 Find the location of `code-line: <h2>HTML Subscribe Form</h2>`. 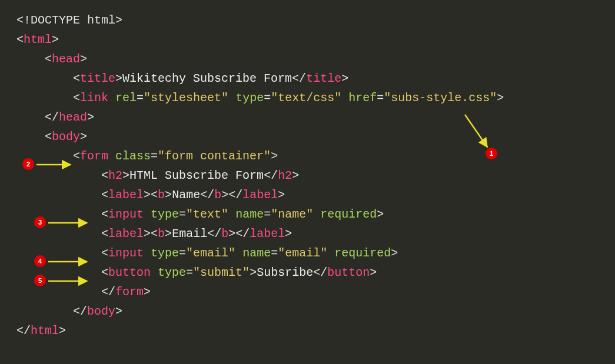

code-line: <h2>HTML Subscribe Form</h2> is located at coordinates (315, 175).